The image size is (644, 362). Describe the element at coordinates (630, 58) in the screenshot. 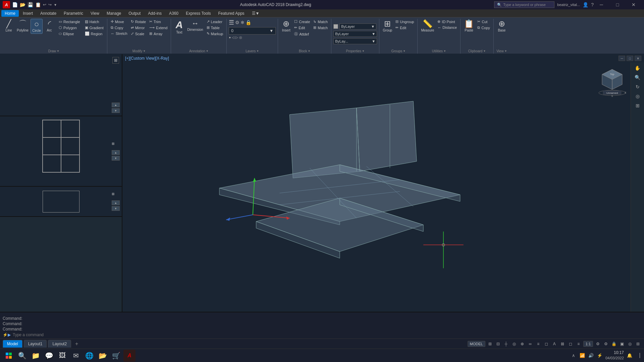

I see `viewport-controls: ─ □ ✕` at that location.